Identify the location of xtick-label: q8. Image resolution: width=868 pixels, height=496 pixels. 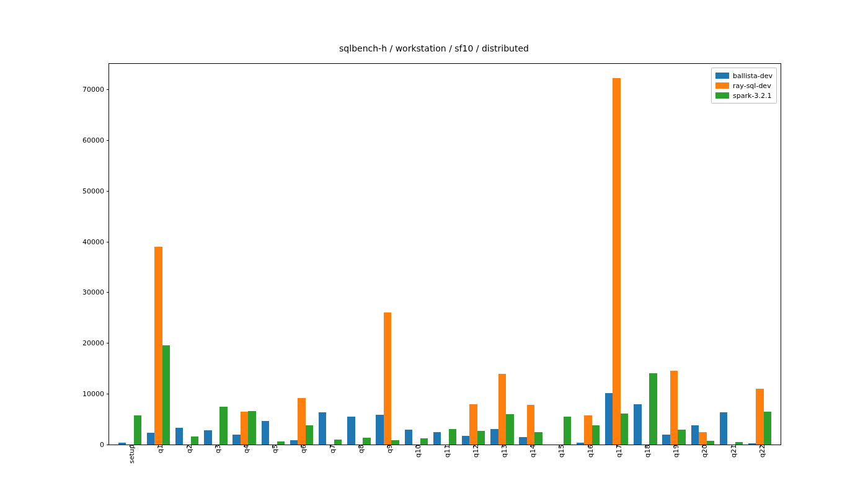
(358, 449).